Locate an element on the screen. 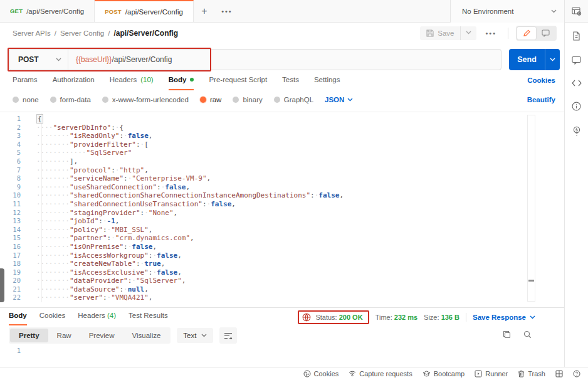  editor-line: 10········"sharedConnectionShareConnecti… is located at coordinates (279, 196).